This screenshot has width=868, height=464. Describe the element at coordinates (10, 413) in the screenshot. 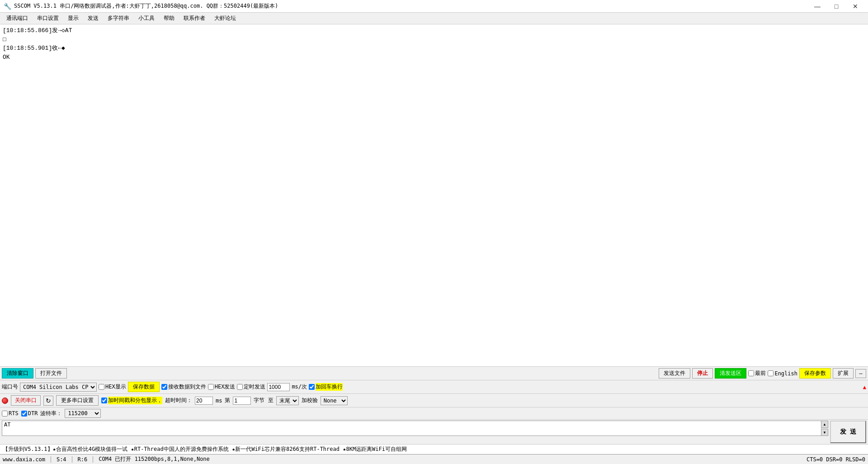

I see `rts-checkbox: RTS` at that location.